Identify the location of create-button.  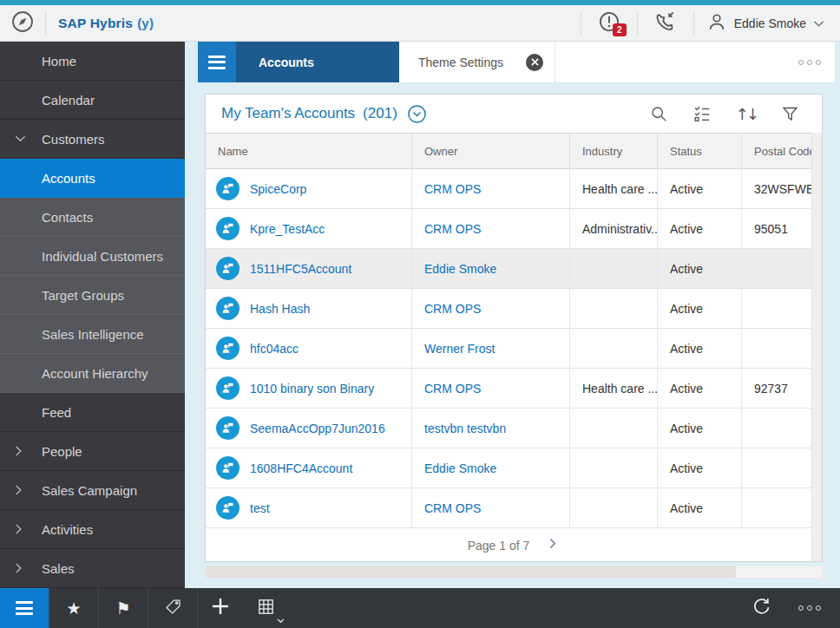
(220, 608).